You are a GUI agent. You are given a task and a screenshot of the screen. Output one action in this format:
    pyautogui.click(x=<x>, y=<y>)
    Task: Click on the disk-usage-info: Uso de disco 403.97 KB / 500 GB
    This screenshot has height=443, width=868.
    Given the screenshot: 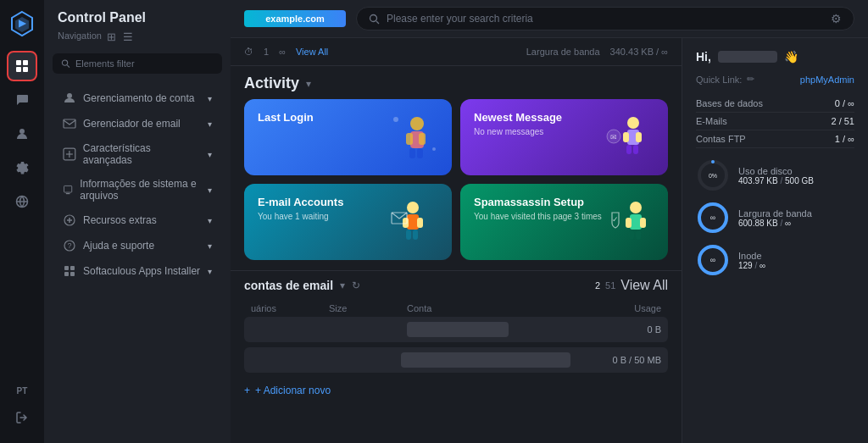 What is the action you would take?
    pyautogui.click(x=776, y=176)
    